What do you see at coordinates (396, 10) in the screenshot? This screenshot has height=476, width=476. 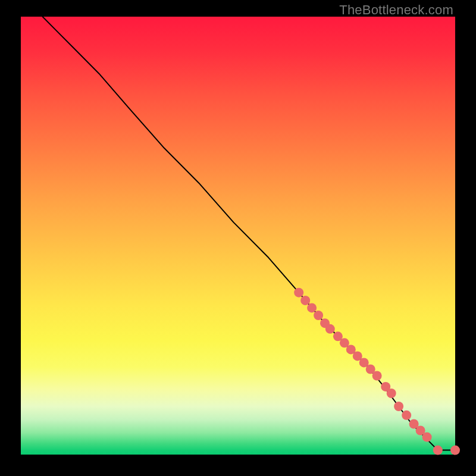 I see `attribution-text: TheBottleneck.com` at bounding box center [396, 10].